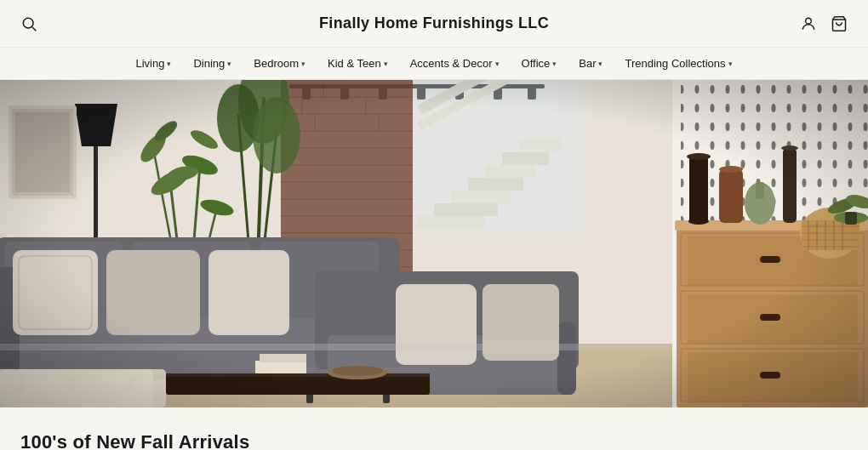 The image size is (868, 450). What do you see at coordinates (213, 63) in the screenshot?
I see `nav-item-dining: Dining ▾` at bounding box center [213, 63].